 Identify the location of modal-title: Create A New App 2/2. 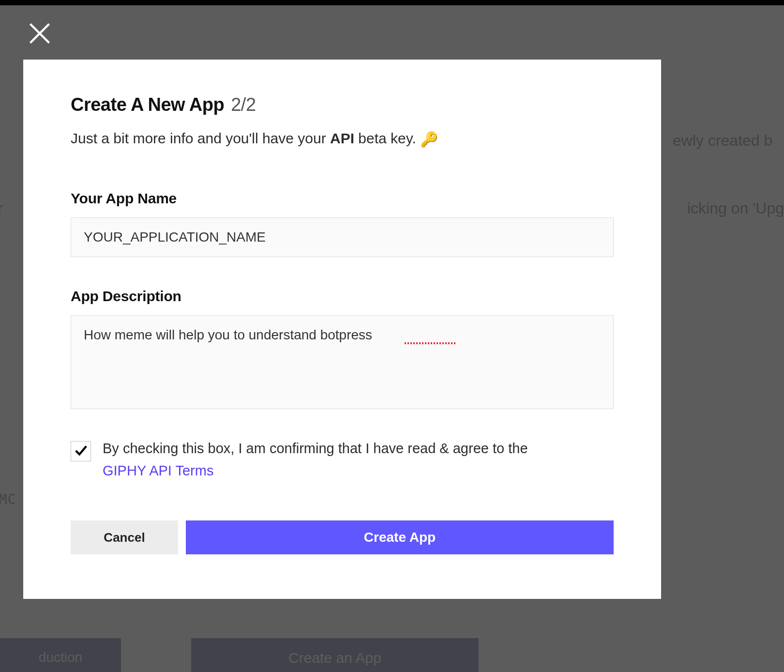
(342, 105).